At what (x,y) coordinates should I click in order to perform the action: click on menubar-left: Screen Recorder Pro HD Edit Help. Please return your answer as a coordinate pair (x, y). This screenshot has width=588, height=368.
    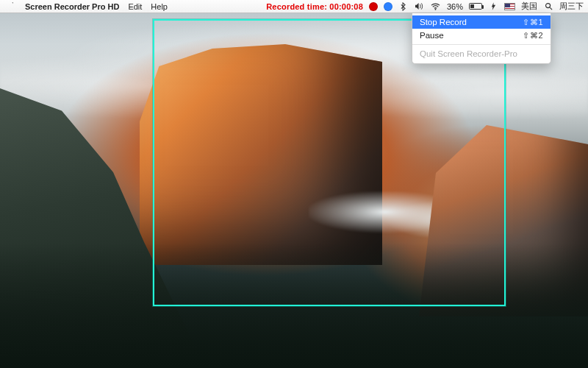
    Looking at the image, I should click on (87, 7).